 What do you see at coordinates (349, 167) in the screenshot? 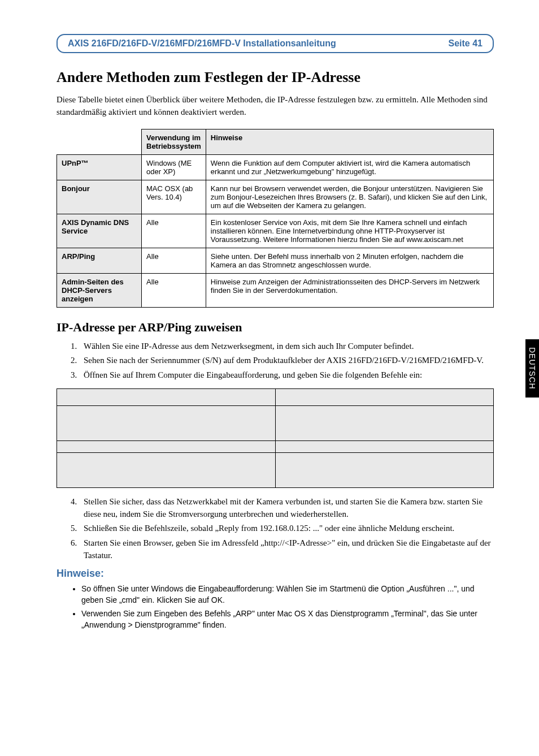
I see `row-note: Wenn die Funktion auf dem Computer aktiv…` at bounding box center [349, 167].